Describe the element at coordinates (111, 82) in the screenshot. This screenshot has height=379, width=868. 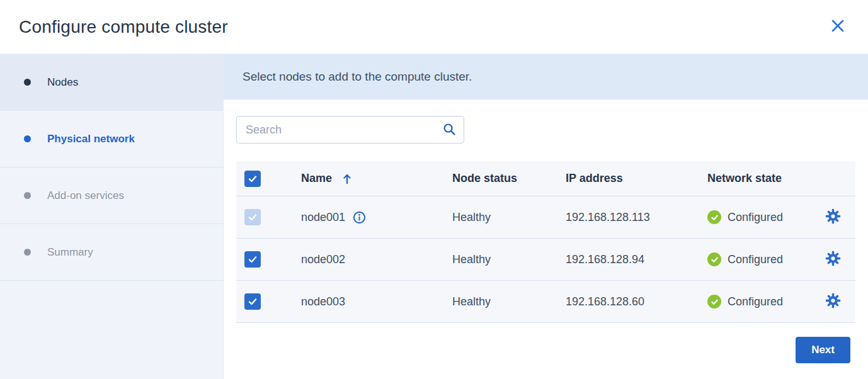
I see `sidebar-item-nodes: Nodes` at that location.